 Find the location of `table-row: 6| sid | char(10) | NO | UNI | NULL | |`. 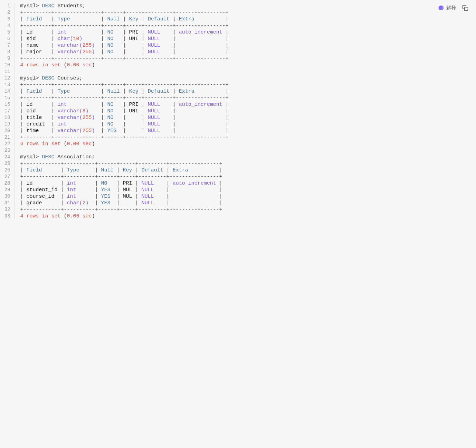

table-row: 6| sid | char(10) | NO | UNI | NULL | | is located at coordinates (238, 39).